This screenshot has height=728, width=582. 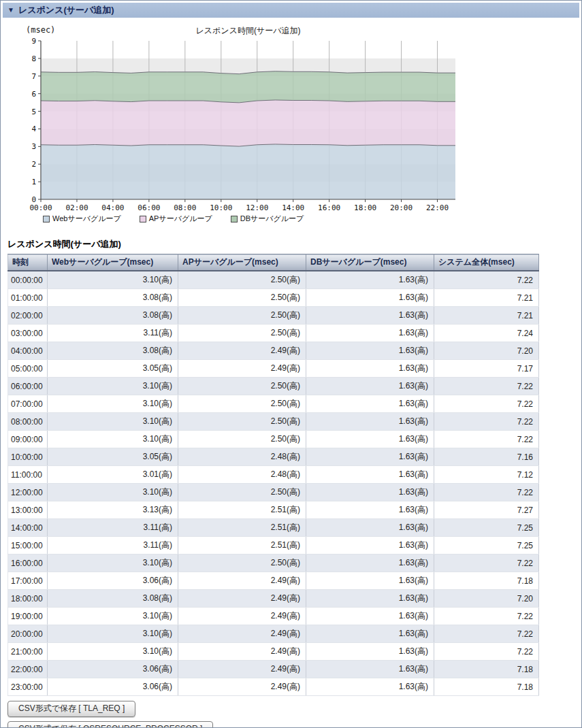 I want to click on column-header: DBサーバグループ(msec), so click(x=370, y=263).